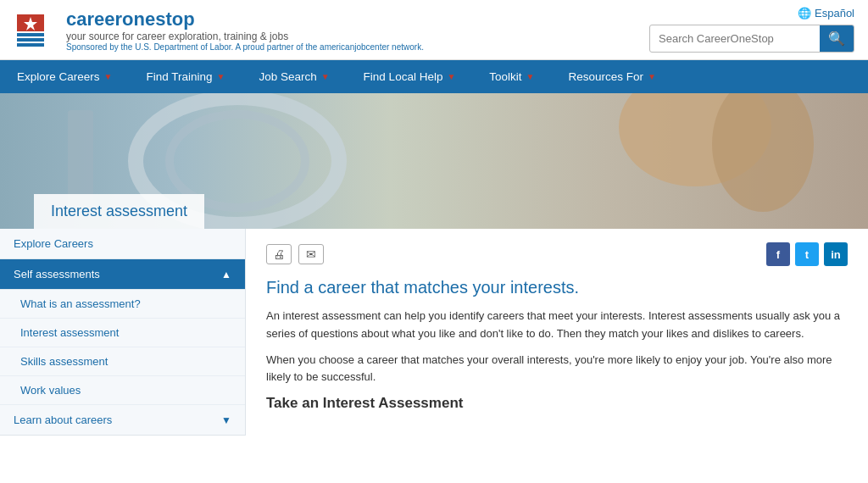  What do you see at coordinates (826, 14) in the screenshot?
I see `language-row: 🌐 Español` at bounding box center [826, 14].